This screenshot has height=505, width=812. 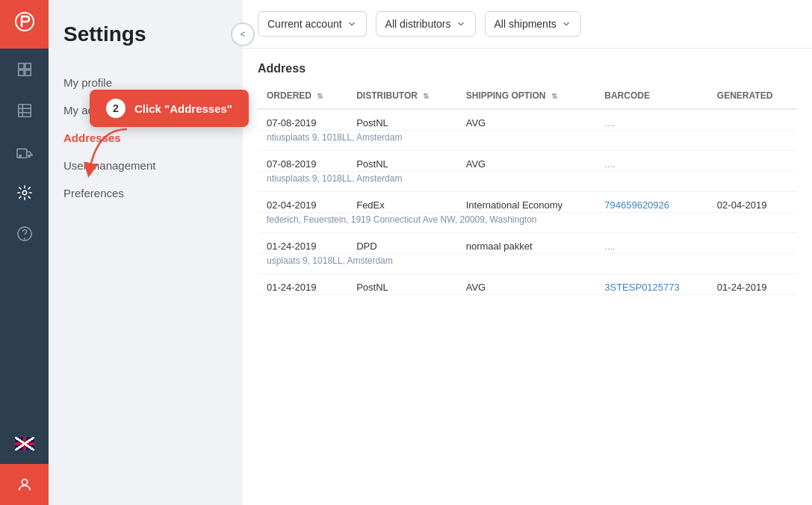 What do you see at coordinates (24, 69) in the screenshot?
I see `sidebar-item-orders` at bounding box center [24, 69].